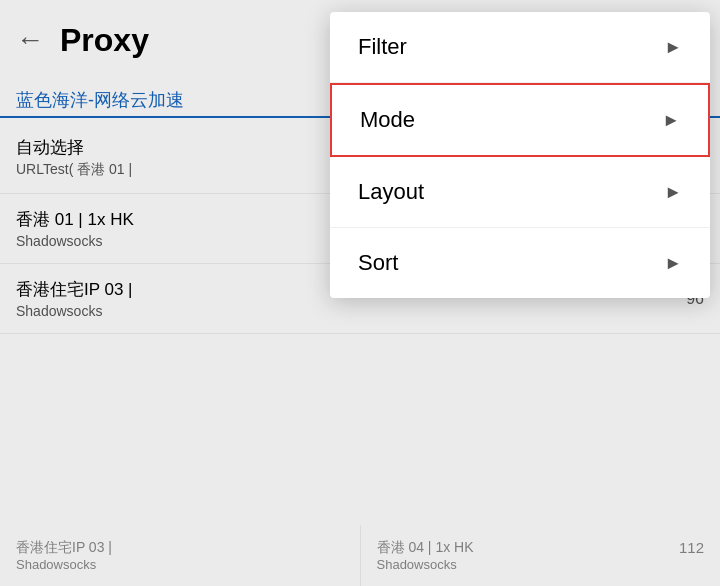  Describe the element at coordinates (391, 192) in the screenshot. I see `menu-item-label: Layout` at that location.